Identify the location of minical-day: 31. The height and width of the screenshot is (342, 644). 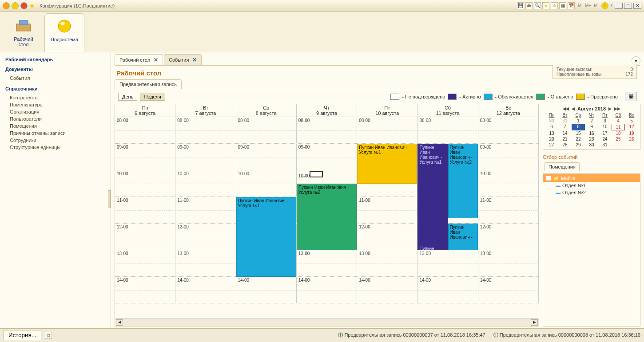
(605, 145).